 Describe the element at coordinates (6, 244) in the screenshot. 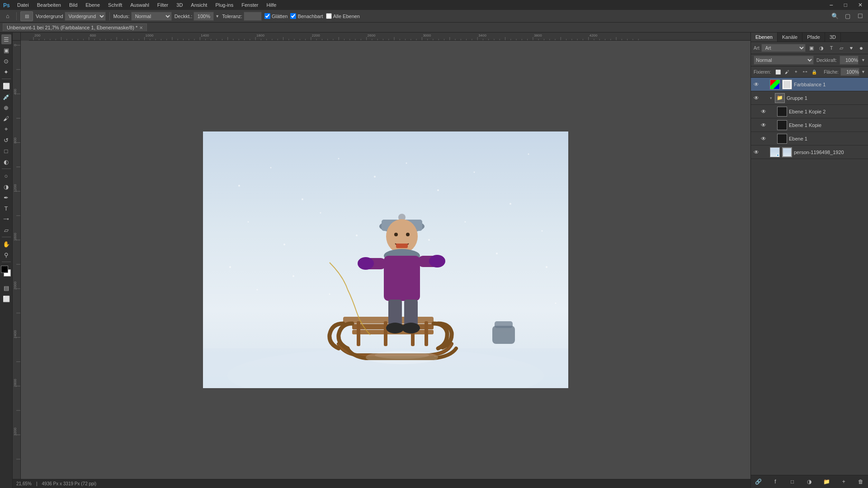

I see `hand-tool: ✋` at that location.